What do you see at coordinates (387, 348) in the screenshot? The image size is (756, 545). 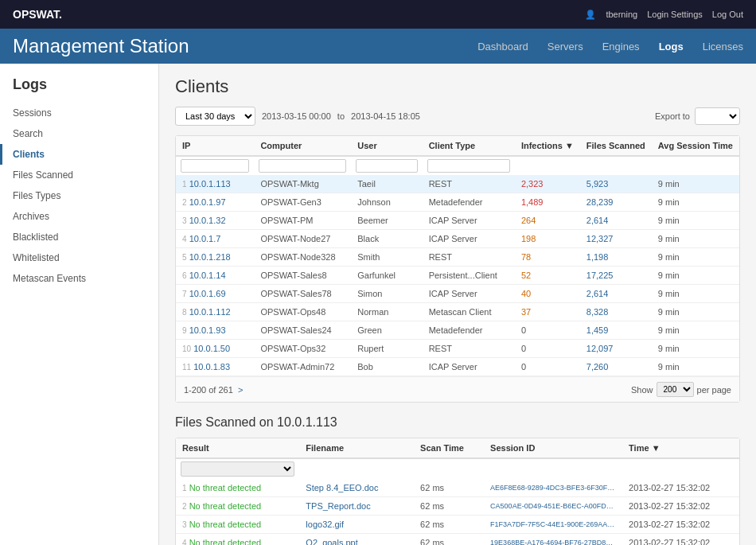 I see `user-cell: Rupert` at bounding box center [387, 348].